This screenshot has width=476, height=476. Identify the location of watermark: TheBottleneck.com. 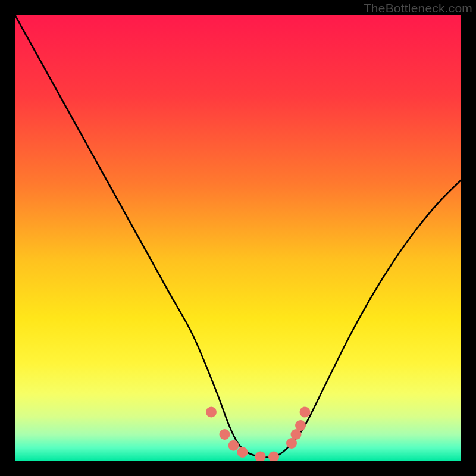
(418, 8).